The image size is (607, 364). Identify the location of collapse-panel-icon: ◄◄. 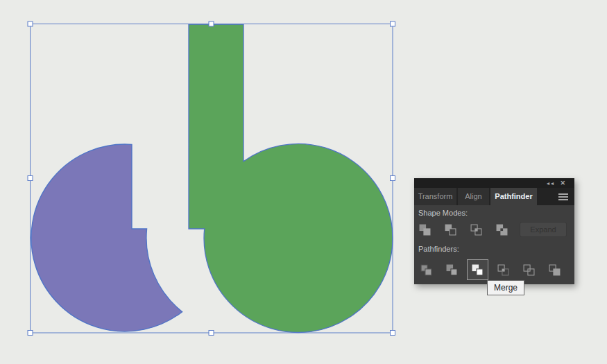
(550, 183).